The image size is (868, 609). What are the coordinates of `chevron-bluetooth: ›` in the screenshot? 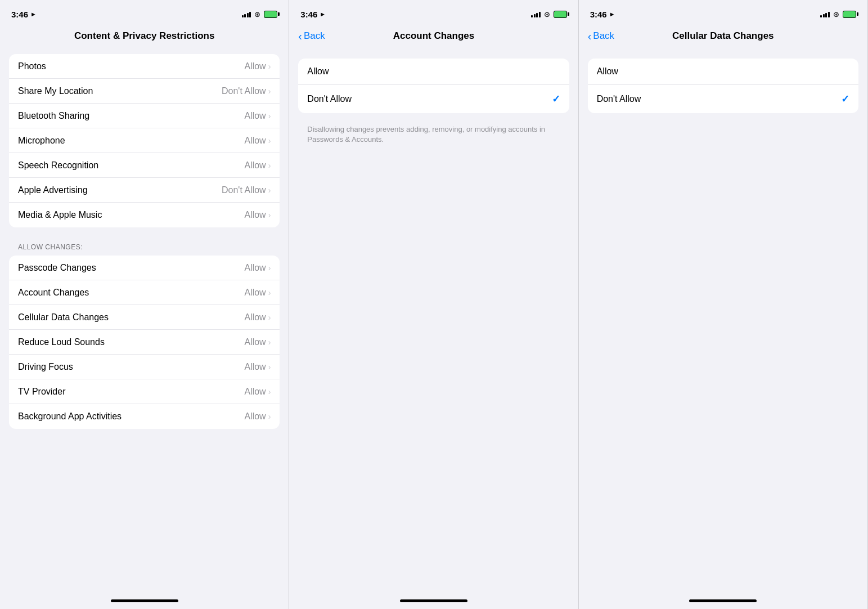 It's located at (270, 116).